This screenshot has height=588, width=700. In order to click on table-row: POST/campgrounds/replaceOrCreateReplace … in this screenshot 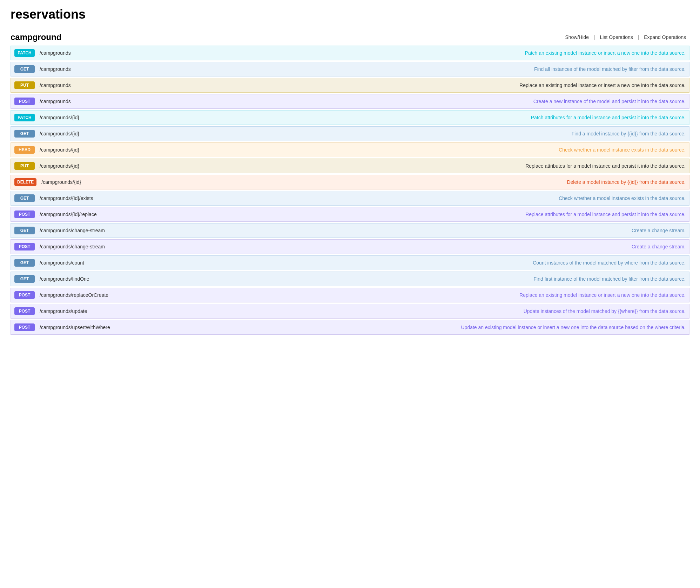, I will do `click(350, 295)`.